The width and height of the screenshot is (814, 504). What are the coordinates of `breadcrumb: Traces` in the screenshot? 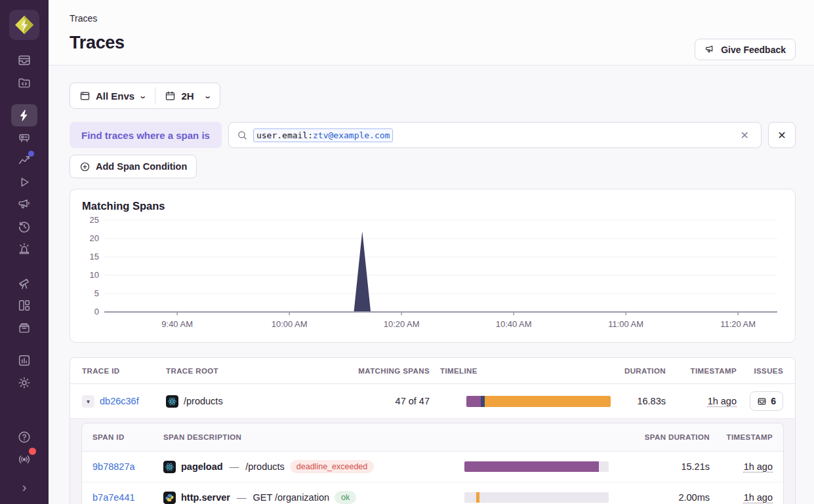 It's located at (433, 18).